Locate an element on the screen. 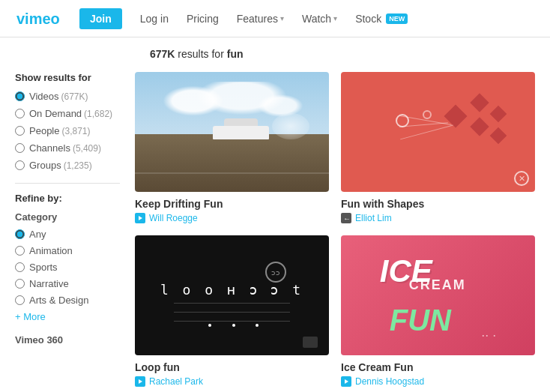  filter-groups: Groups (1,235) is located at coordinates (67, 165).